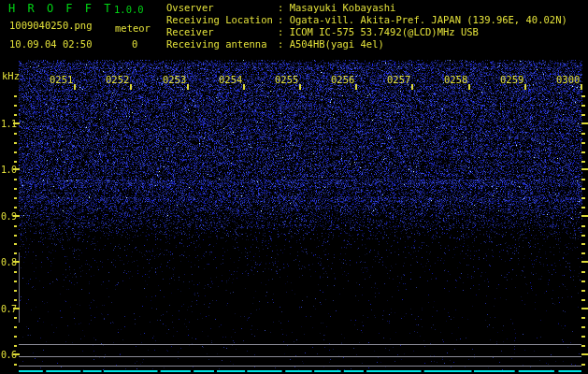 This screenshot has height=374, width=588. Describe the element at coordinates (9, 309) in the screenshot. I see `freq-tick-label: 0.7` at that location.